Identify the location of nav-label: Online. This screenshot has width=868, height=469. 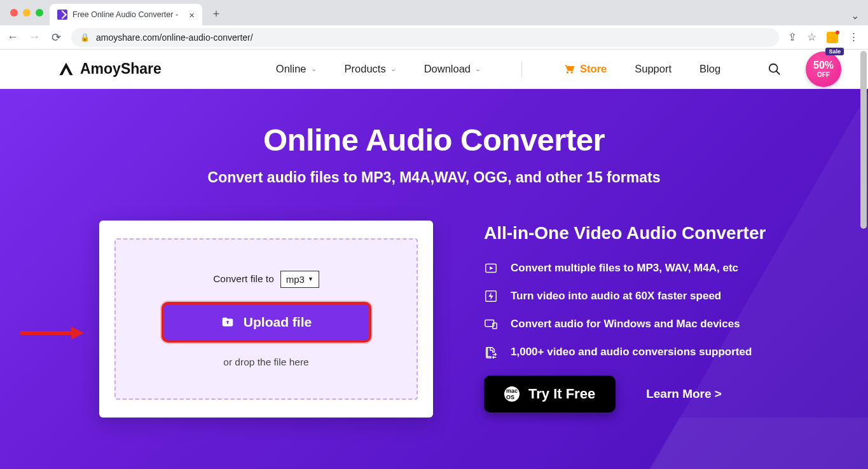
(291, 69).